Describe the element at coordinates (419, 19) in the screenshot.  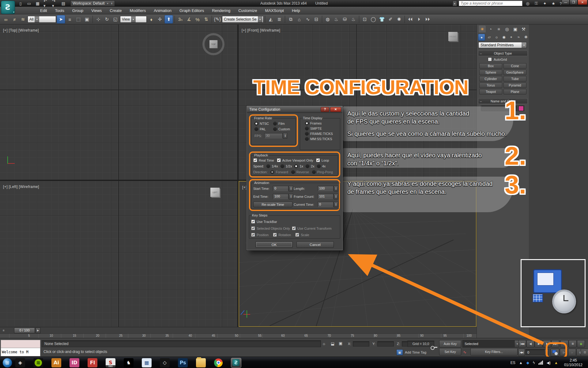
I see `track-play-icon: ⏵` at that location.